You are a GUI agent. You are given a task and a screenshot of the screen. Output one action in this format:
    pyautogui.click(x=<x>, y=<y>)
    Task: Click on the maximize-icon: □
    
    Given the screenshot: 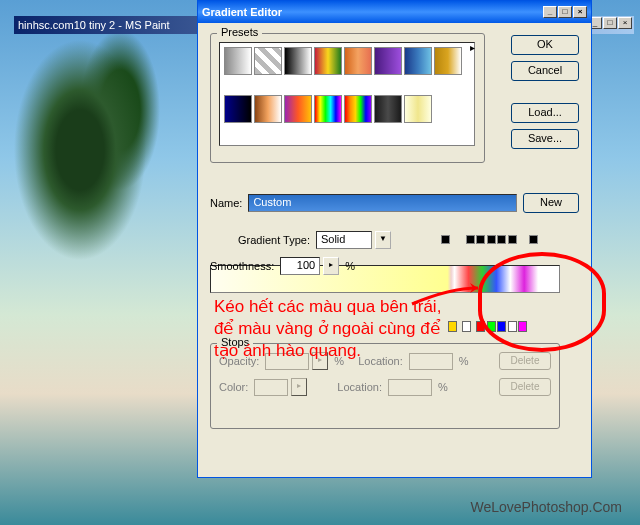 What is the action you would take?
    pyautogui.click(x=610, y=23)
    